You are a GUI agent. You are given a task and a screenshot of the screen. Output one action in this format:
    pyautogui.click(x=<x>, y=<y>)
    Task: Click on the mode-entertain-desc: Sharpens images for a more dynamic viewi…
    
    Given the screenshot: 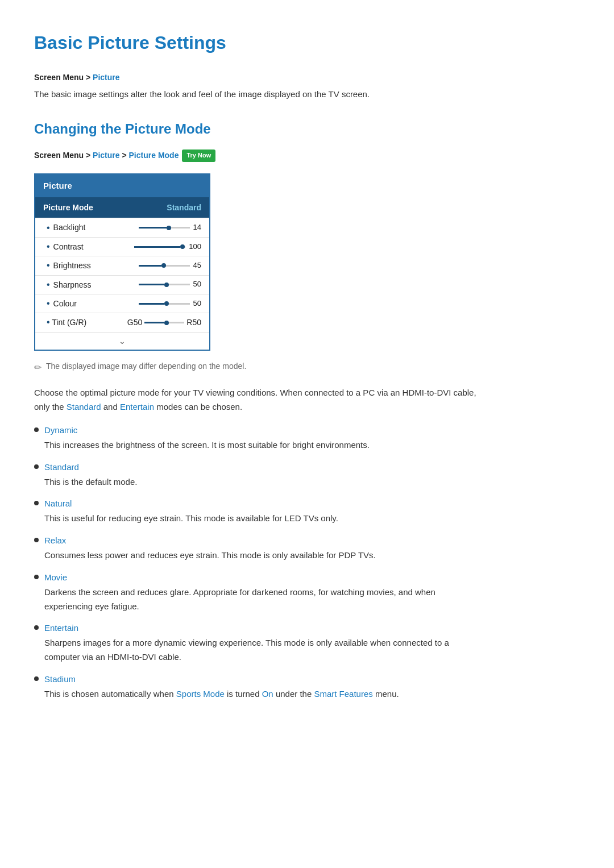 What is the action you would take?
    pyautogui.click(x=247, y=650)
    